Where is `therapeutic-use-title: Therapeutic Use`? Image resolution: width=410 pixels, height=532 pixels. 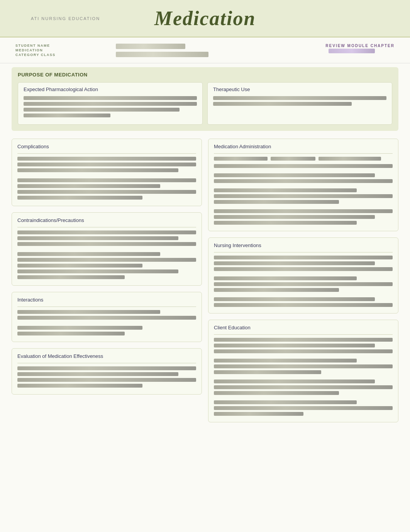 therapeutic-use-title: Therapeutic Use is located at coordinates (300, 90).